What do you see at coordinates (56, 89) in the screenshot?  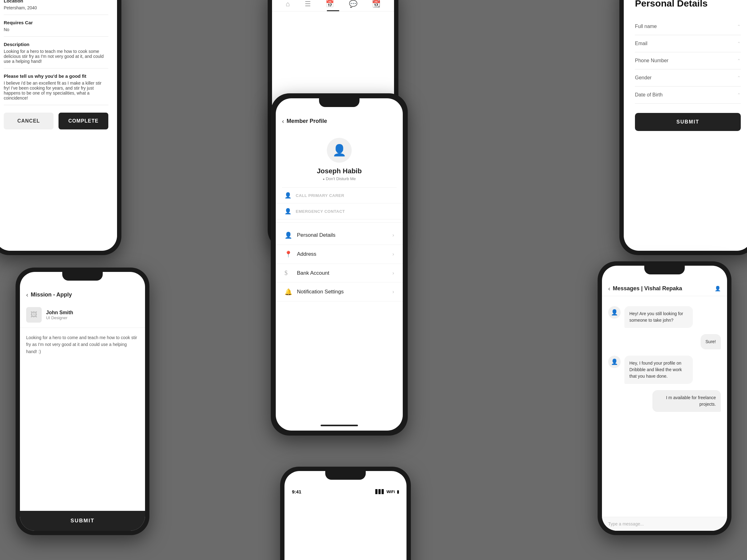 I see `field-good-fit: Please tell us why you'd be a good fit I…` at bounding box center [56, 89].